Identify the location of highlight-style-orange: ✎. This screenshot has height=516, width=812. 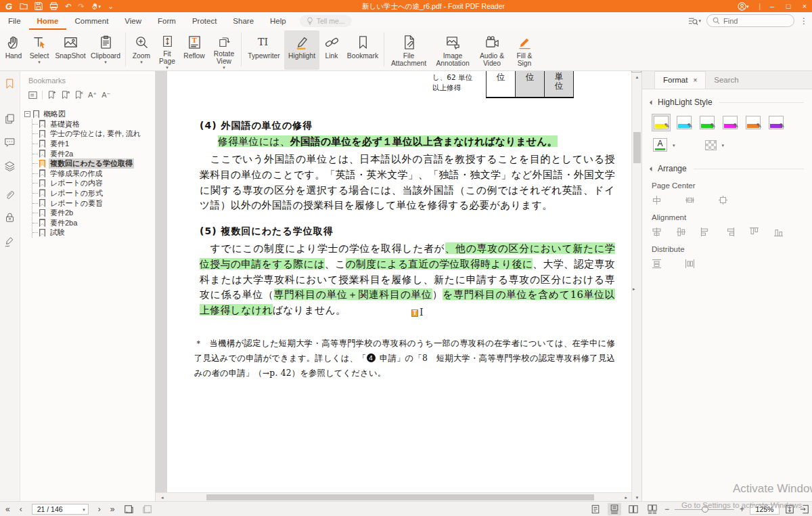
(753, 123).